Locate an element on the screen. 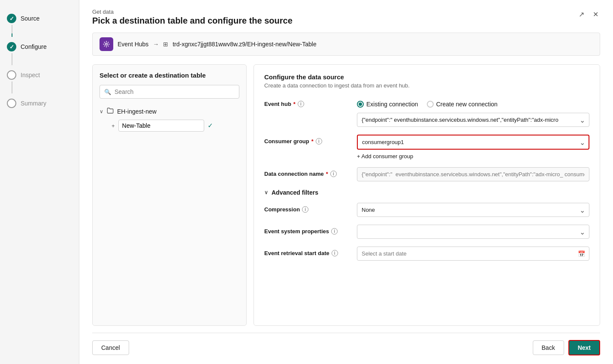  event-system-properties-info: i is located at coordinates (335, 232).